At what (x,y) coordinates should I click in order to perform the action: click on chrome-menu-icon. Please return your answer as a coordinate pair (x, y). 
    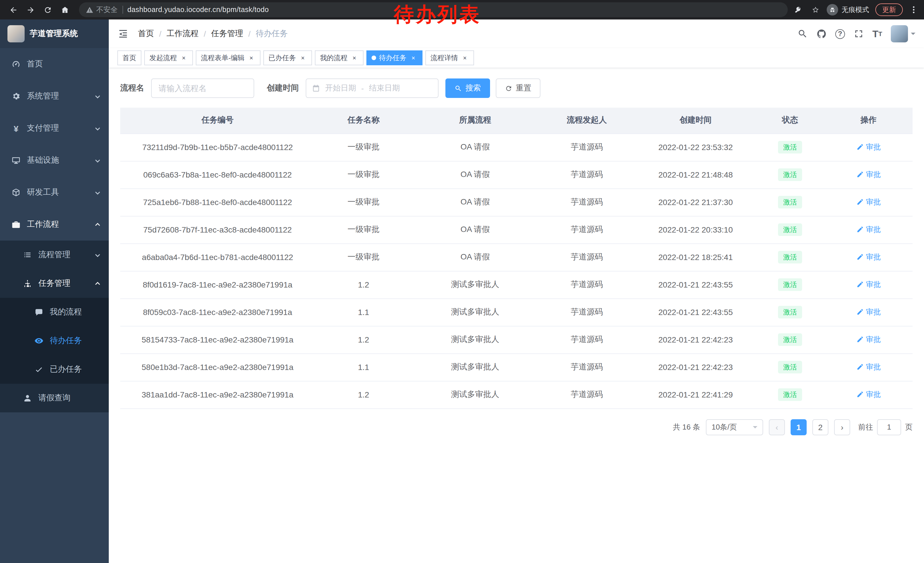
    Looking at the image, I should click on (914, 10).